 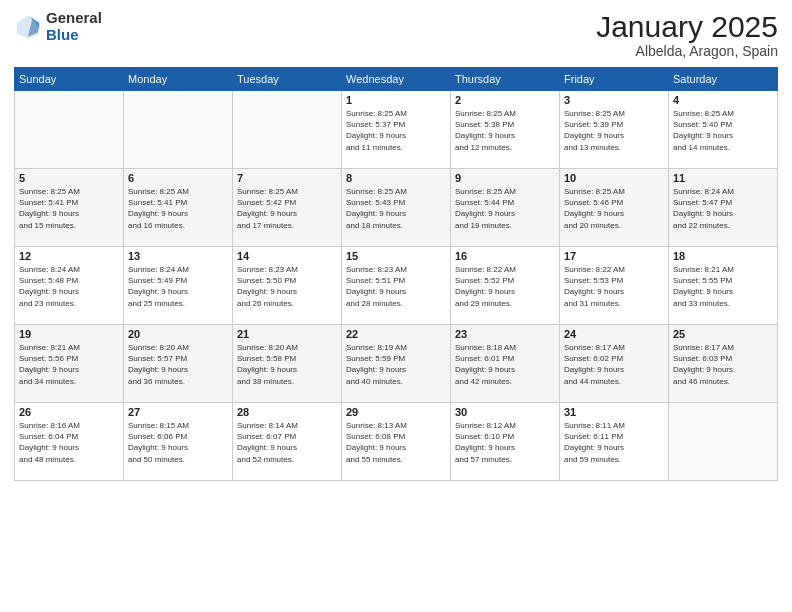 I want to click on day-info: Sunrise: 8:25 AM Sunset: 5:37 PM Dayligh…, so click(x=396, y=130).